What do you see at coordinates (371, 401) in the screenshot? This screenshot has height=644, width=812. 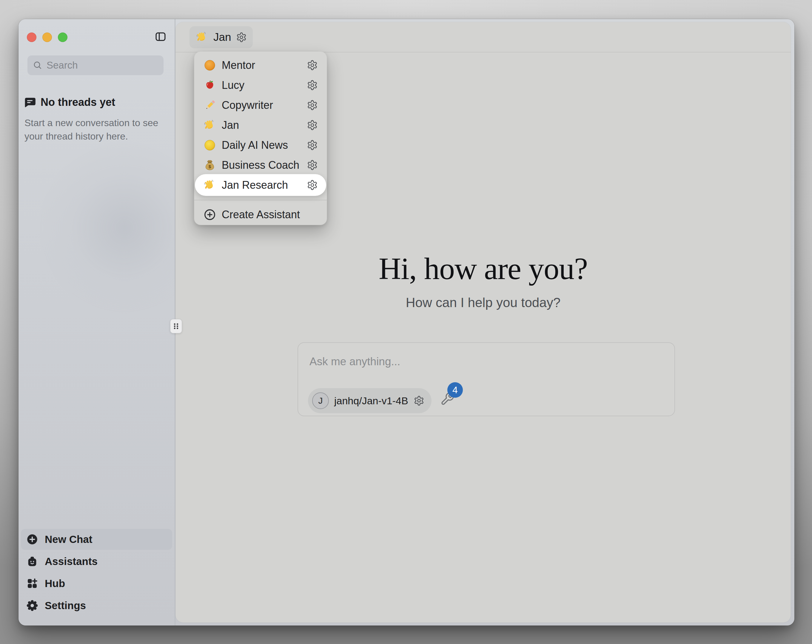 I see `model-name: janhq/Jan-v1-4B` at bounding box center [371, 401].